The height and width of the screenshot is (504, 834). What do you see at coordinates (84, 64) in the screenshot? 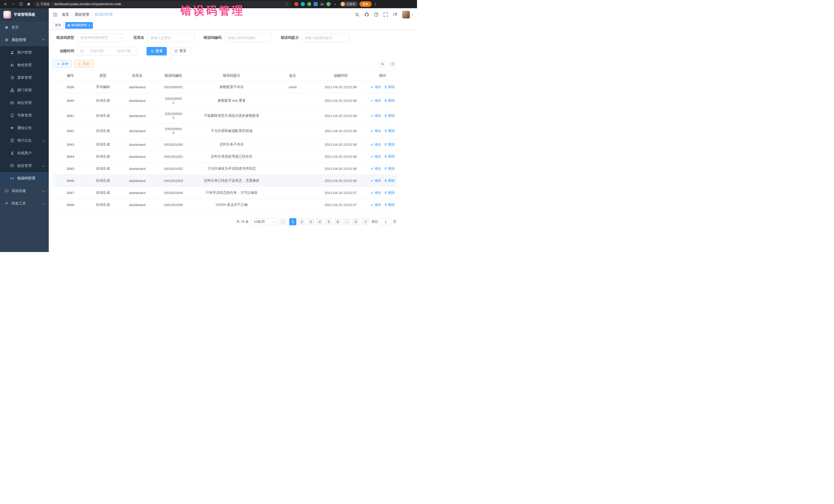
I see `export-button: 导出` at bounding box center [84, 64].